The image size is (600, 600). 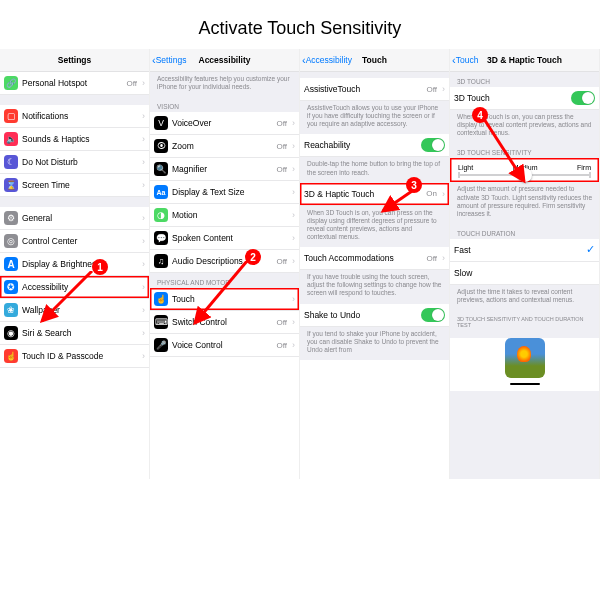 I want to click on section-vision: VISION, so click(x=224, y=104).